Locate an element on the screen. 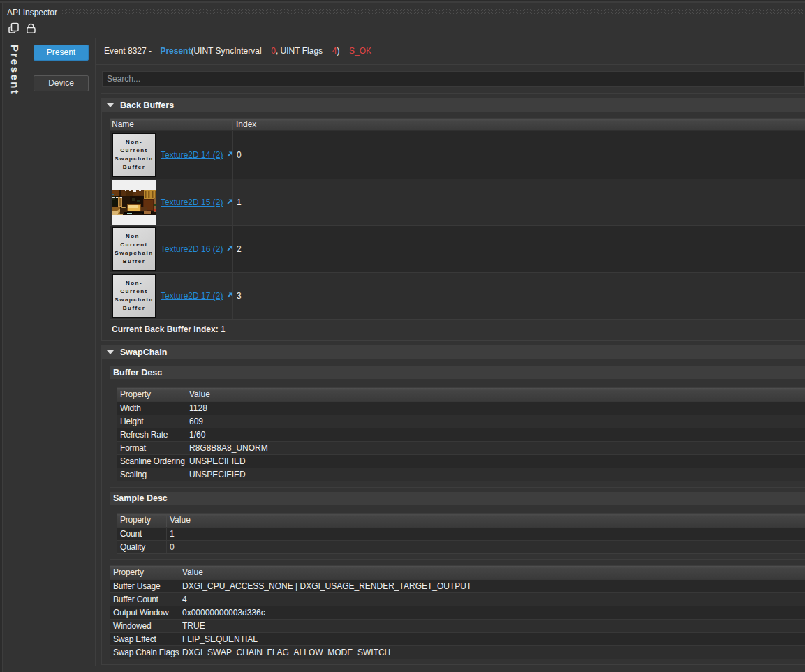 Image resolution: width=805 pixels, height=672 pixels. property-value-cell: DXGI_CPU_ACCESS_NONE | DXGI_USAGE_RENDER… is located at coordinates (492, 586).